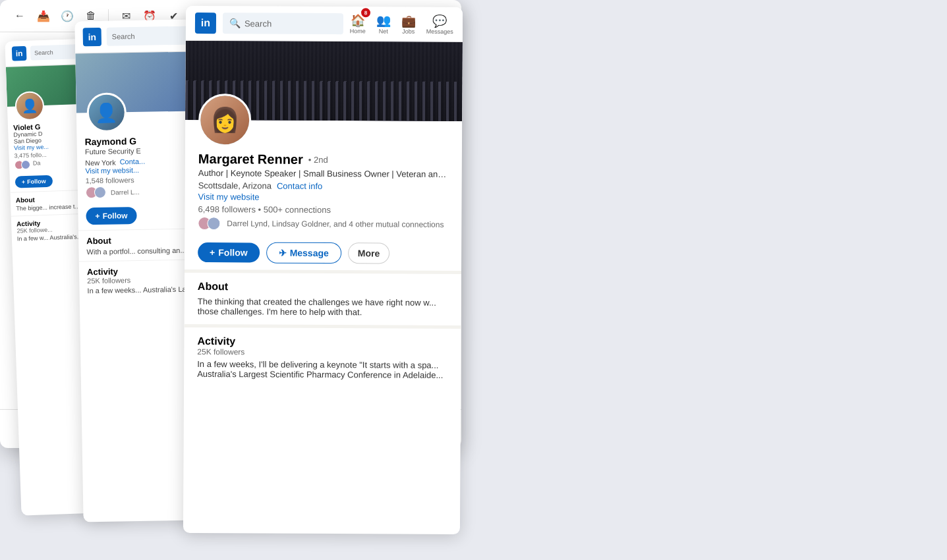 The image size is (947, 560). What do you see at coordinates (384, 31) in the screenshot?
I see `nav-network-label: Net` at bounding box center [384, 31].